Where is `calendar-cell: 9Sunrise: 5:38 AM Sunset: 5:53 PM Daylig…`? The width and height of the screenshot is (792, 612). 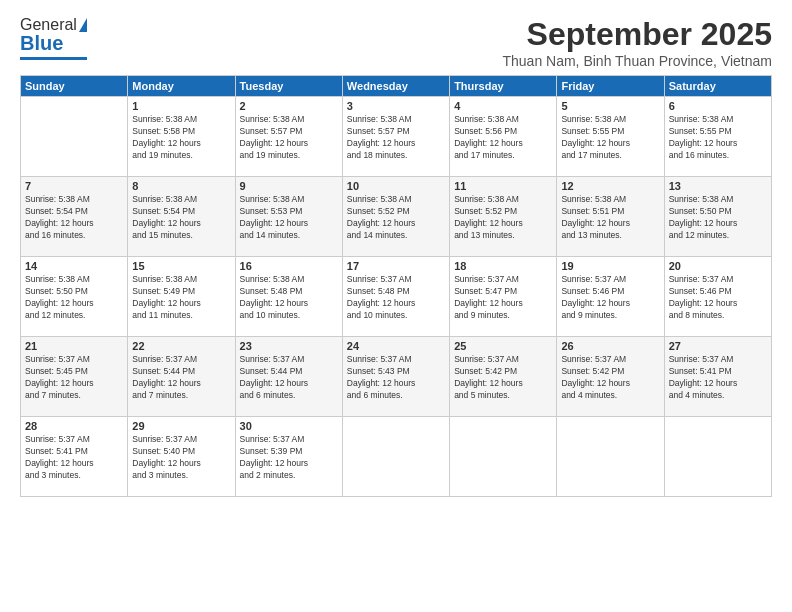
calendar-cell: 9Sunrise: 5:38 AM Sunset: 5:53 PM Daylig… is located at coordinates (288, 217).